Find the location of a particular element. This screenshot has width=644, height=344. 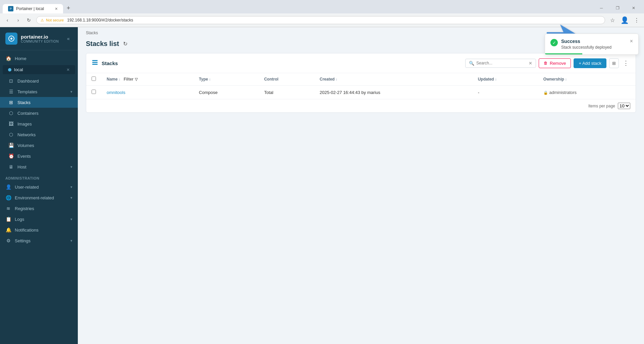

profile-button: 👤 is located at coordinates (625, 20).